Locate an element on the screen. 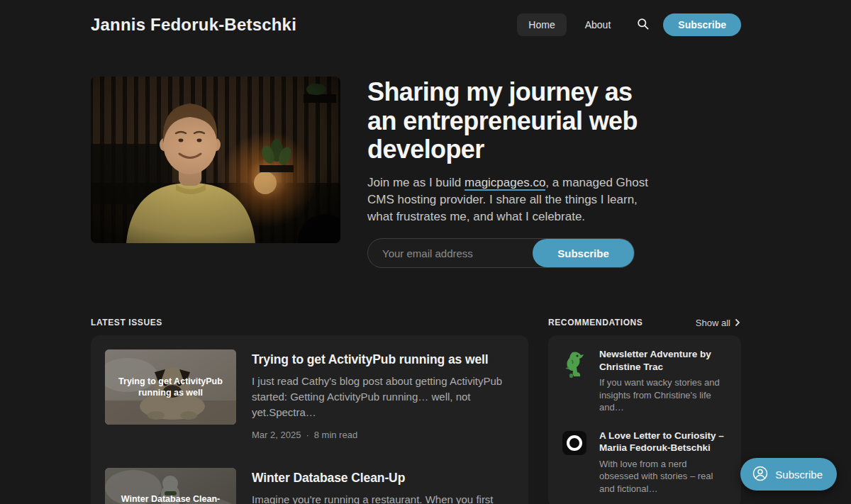 The height and width of the screenshot is (504, 851). main-nav: Home About Subscribe is located at coordinates (629, 25).